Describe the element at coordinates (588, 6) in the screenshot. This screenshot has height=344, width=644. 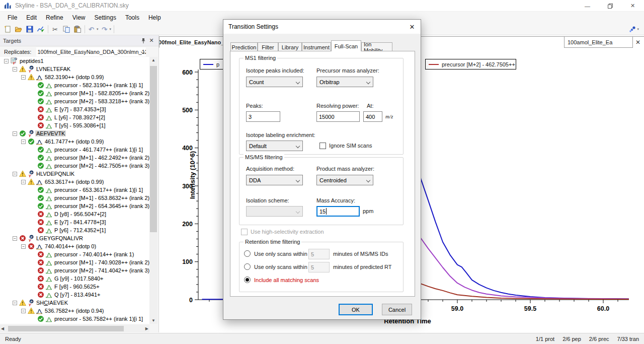
I see `minimize-button: ―` at that location.